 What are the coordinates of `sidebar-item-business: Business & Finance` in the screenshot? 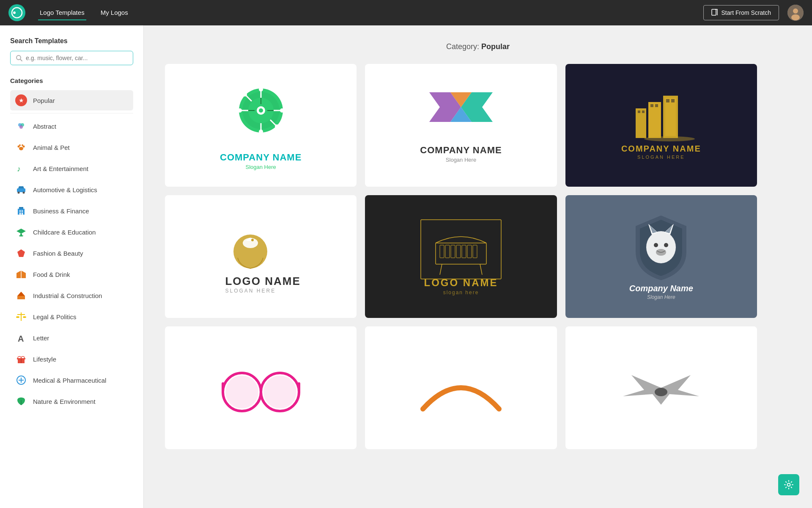 It's located at (72, 211).